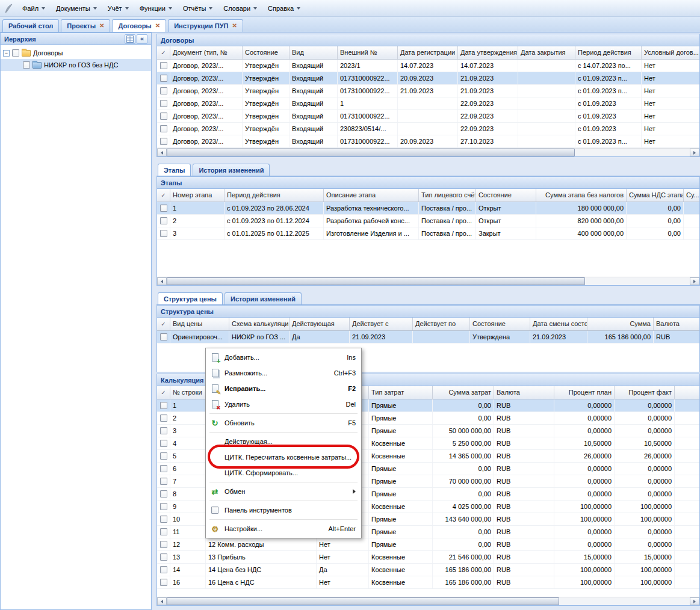 Image resolution: width=700 pixels, height=610 pixels. Describe the element at coordinates (283, 491) in the screenshot. I see `context-menu-item: ⇄Обмен` at that location.